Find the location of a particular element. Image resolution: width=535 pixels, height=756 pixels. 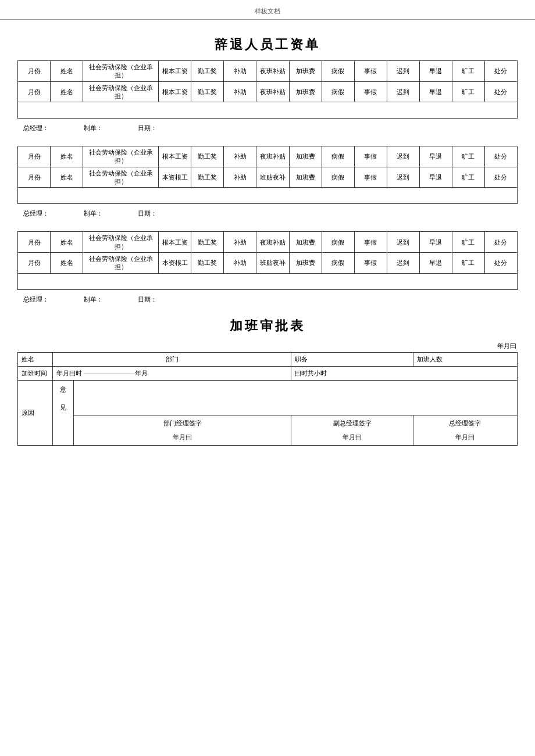

salary-table-1: 月份 姓名 社会劳动保险（企业承担） 根本工资 勤工奖 补助 夜班补贴 加班费 … is located at coordinates (268, 89).